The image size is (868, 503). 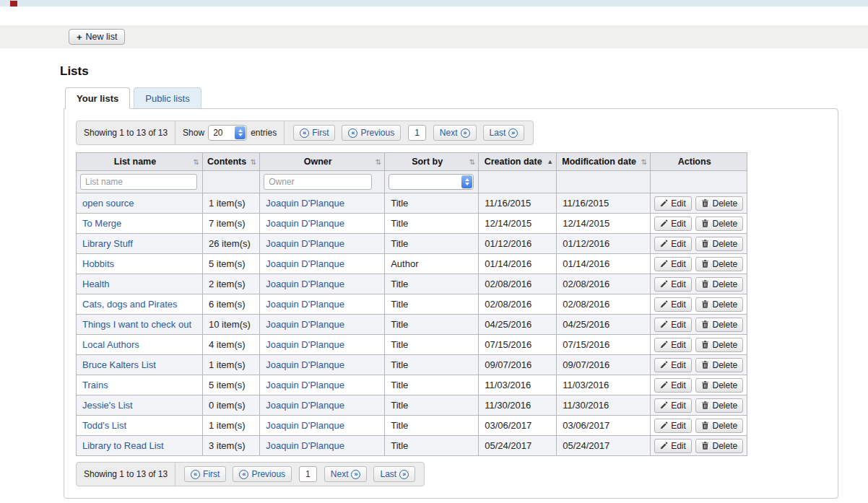 I want to click on page-size-select: 20, so click(x=227, y=133).